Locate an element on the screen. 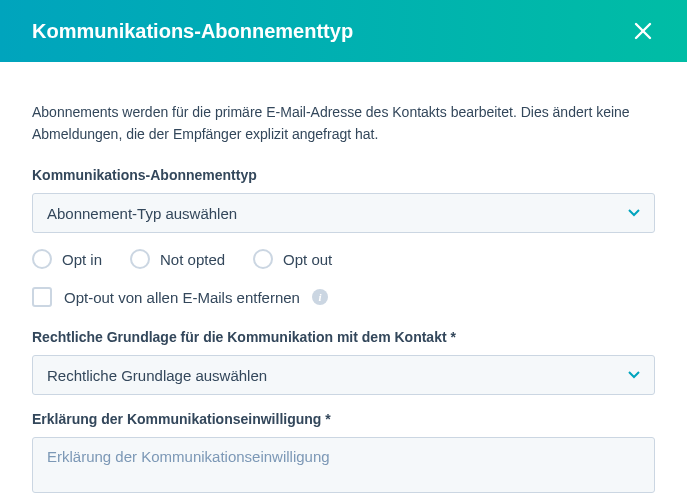  radio-label: Opt in is located at coordinates (82, 260).